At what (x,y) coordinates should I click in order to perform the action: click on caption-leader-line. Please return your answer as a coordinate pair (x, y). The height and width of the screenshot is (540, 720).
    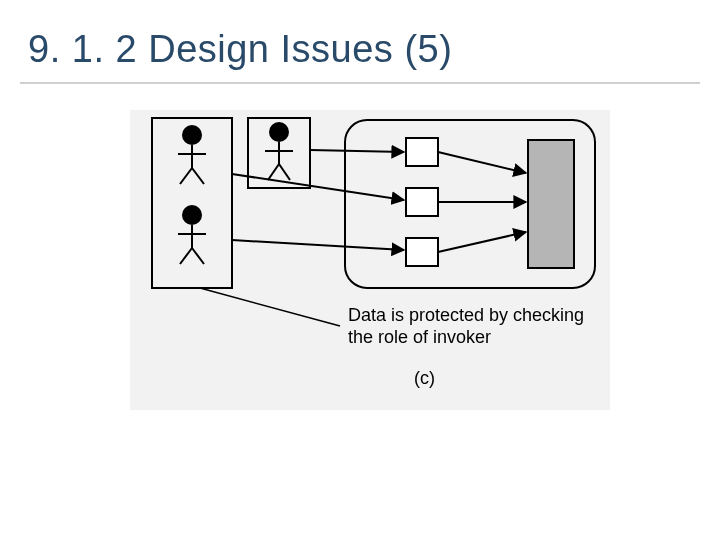
    Looking at the image, I should click on (270, 307).